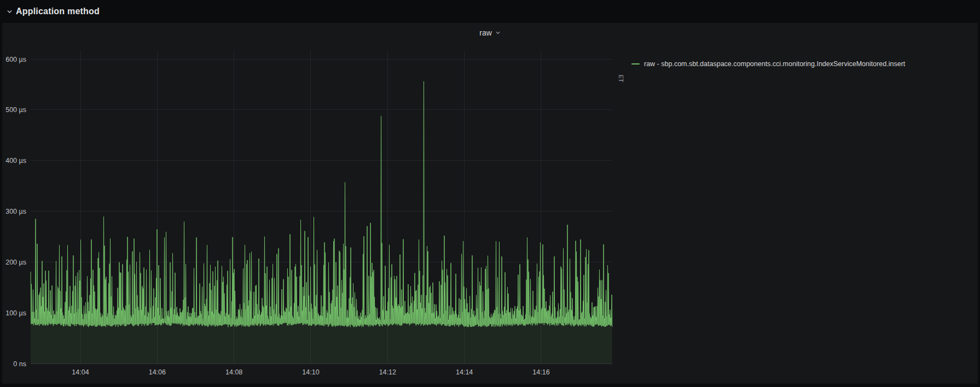 This screenshot has width=980, height=387. I want to click on legend-item: raw - sbp.com.sbt.dataspace.components.c…, so click(802, 64).